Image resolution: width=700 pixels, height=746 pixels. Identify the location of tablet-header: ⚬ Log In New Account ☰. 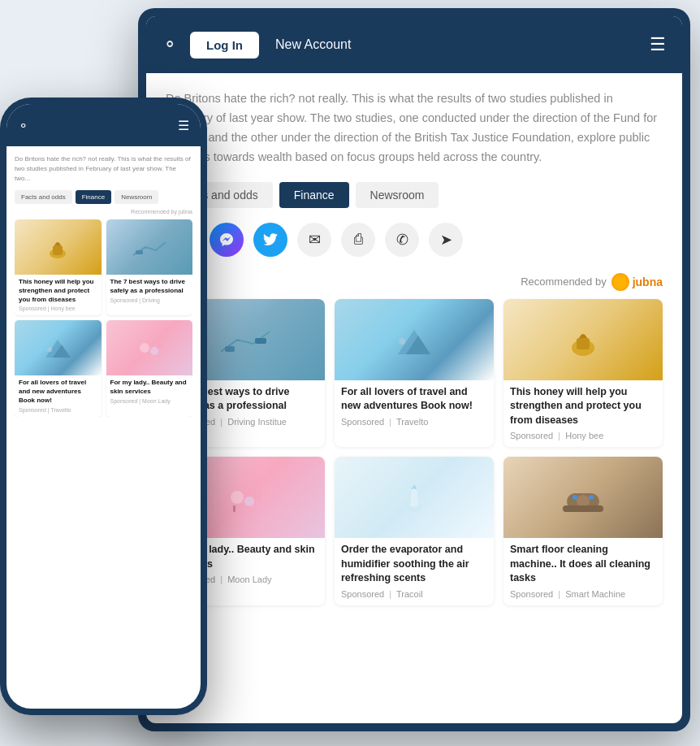
(414, 45).